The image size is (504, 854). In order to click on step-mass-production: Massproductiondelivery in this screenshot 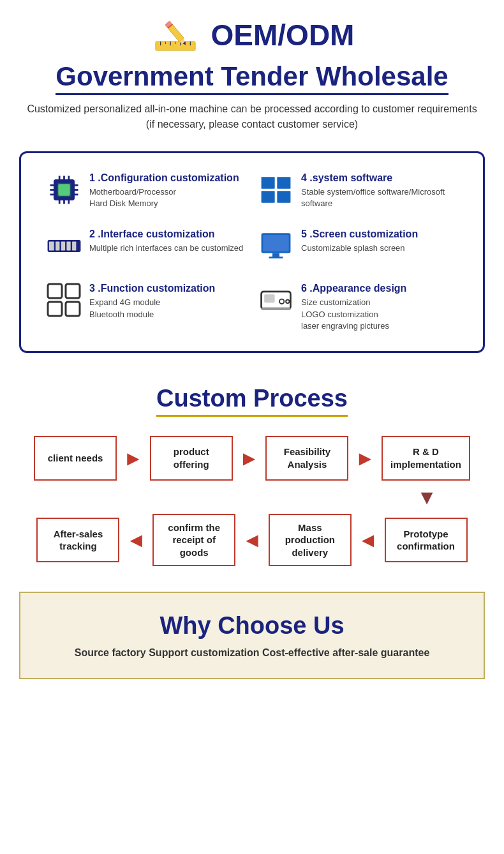, I will do `click(310, 540)`.